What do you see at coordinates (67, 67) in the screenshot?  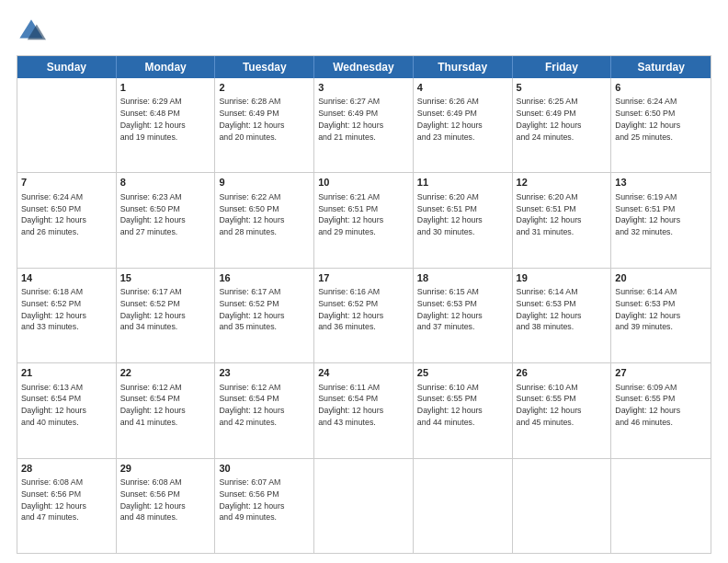 I see `day-header-sunday: Sunday` at bounding box center [67, 67].